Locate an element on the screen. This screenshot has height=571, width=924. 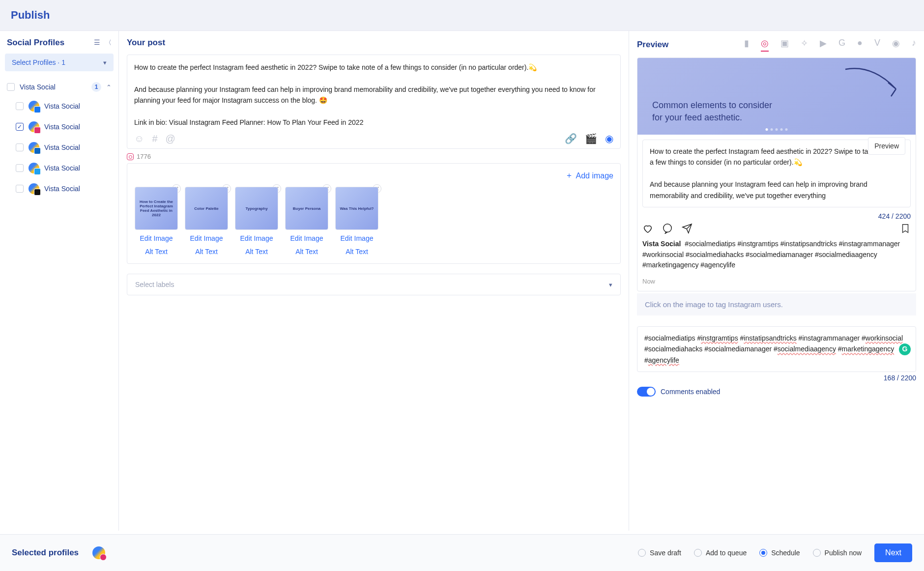
thumb-image: Was This Helpful? is located at coordinates (357, 208).